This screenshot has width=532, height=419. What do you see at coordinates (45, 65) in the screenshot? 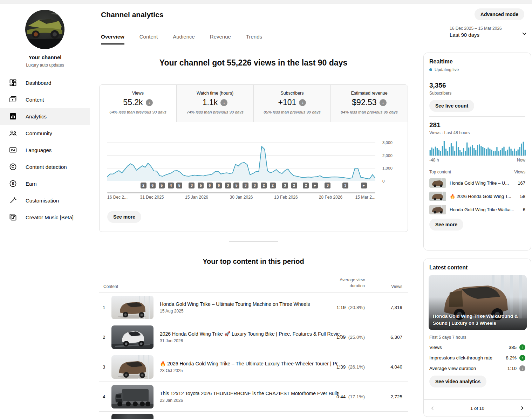
I see `channel-subtitle: Luxury auto updates` at bounding box center [45, 65].